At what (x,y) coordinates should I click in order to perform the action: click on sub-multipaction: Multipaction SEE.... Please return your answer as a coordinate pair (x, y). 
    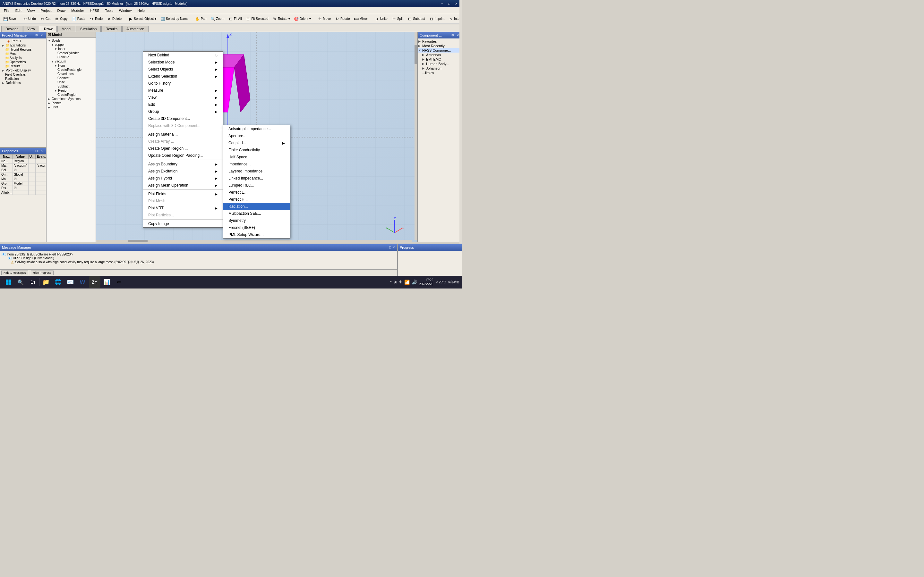
    Looking at the image, I should click on (257, 214).